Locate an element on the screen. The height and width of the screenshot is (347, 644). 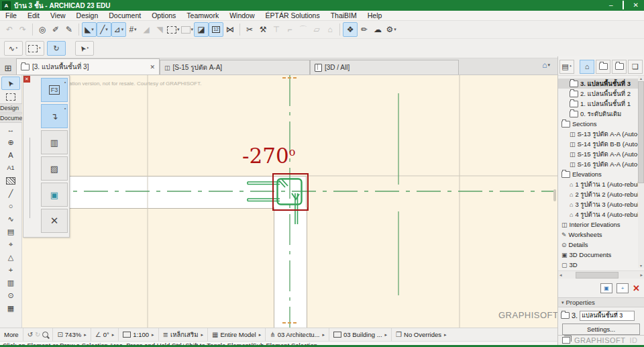
more-button: More is located at coordinates (12, 334).